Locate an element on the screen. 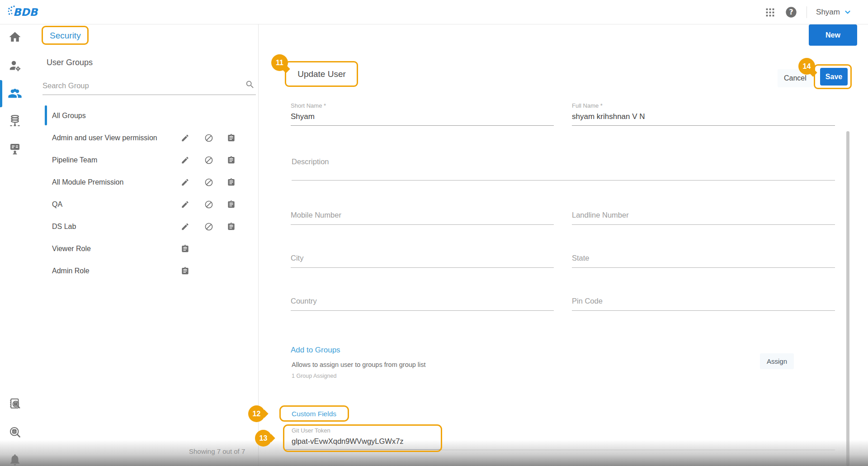 This screenshot has width=868, height=466. model-registry-icon is located at coordinates (15, 149).